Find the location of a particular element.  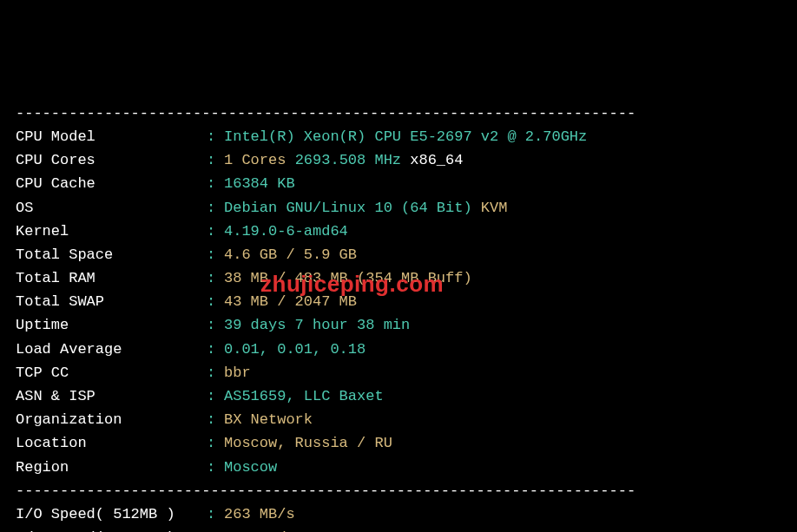

sysinfo-row: ASN & ISP: AS51659, LLC Baxet is located at coordinates (398, 396).